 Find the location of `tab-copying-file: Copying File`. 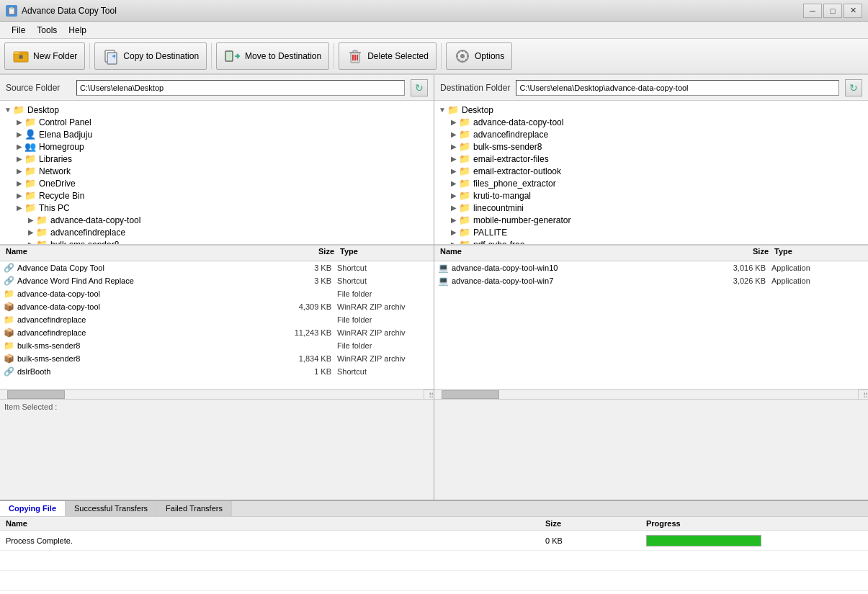

tab-copying-file: Copying File is located at coordinates (33, 508).